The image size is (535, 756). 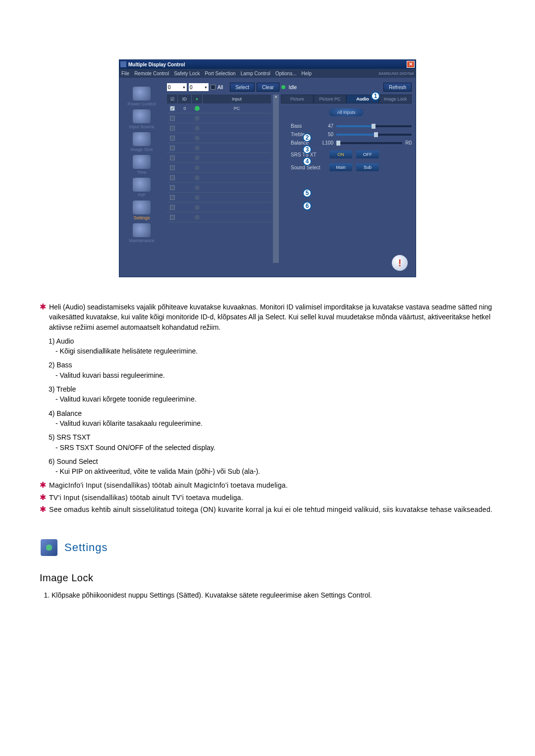 I want to click on list-item-desc: - Valitud kuvari kõlarite tasakaalu regu…, so click(x=275, y=423).